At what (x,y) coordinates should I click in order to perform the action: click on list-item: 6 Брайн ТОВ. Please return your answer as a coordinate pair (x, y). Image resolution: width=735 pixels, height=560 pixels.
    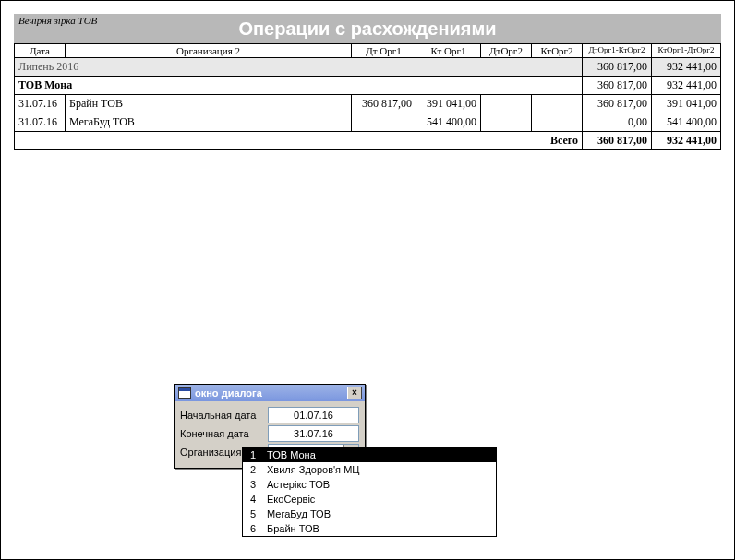
    Looking at the image, I should click on (369, 529).